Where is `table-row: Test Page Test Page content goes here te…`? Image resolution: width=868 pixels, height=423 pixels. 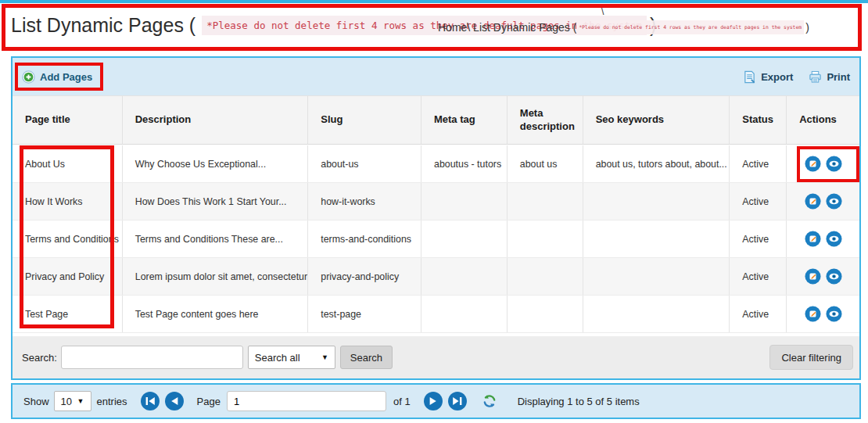
table-row: Test Page Test Page content goes here te… is located at coordinates (436, 314).